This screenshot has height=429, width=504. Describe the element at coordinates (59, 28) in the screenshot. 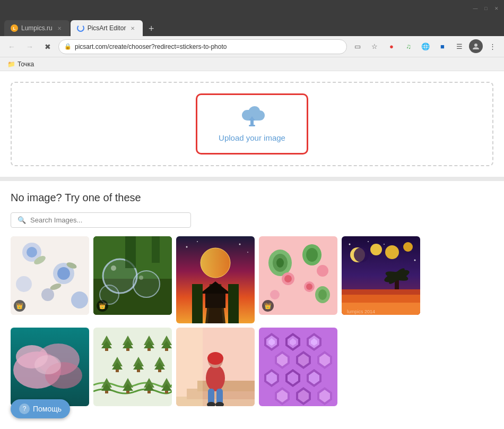

I see `tab-close-lumpics: ✕` at that location.